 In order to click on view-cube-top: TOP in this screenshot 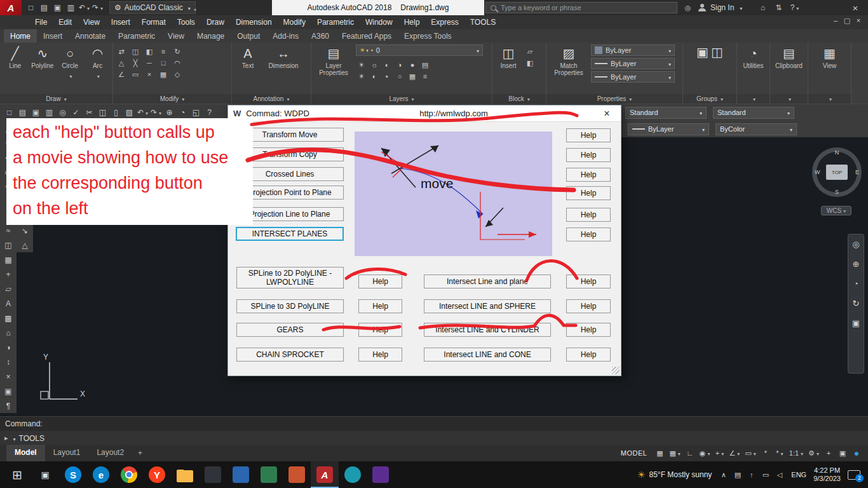, I will do `click(837, 172)`.